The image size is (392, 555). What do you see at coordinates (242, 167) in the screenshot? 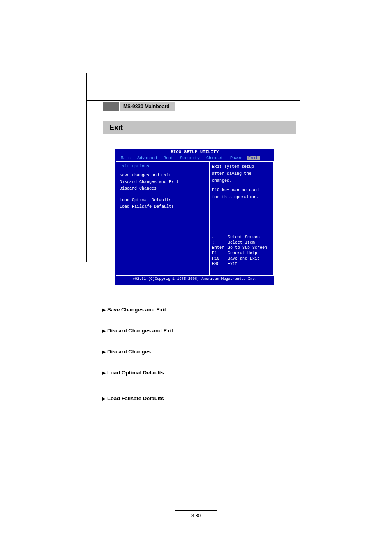
I see `help-line: Exit system setup` at bounding box center [242, 167].